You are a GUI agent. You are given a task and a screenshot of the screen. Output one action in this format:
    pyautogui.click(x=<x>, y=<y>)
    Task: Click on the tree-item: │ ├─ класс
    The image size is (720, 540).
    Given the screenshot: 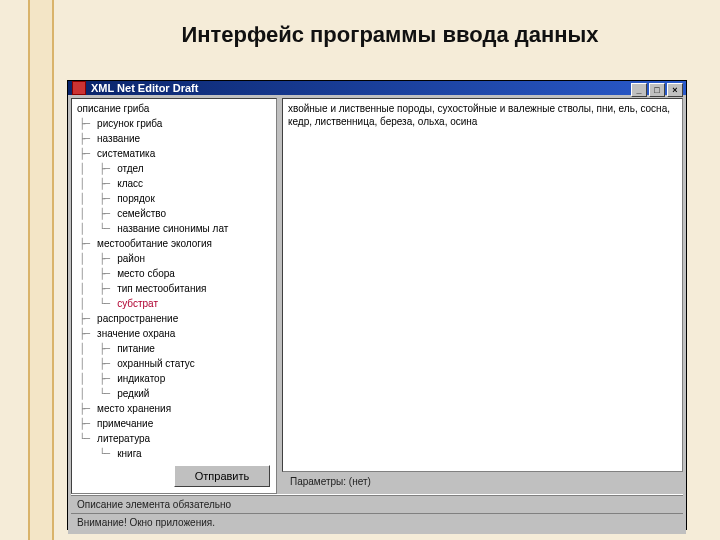 What is the action you would take?
    pyautogui.click(x=175, y=184)
    